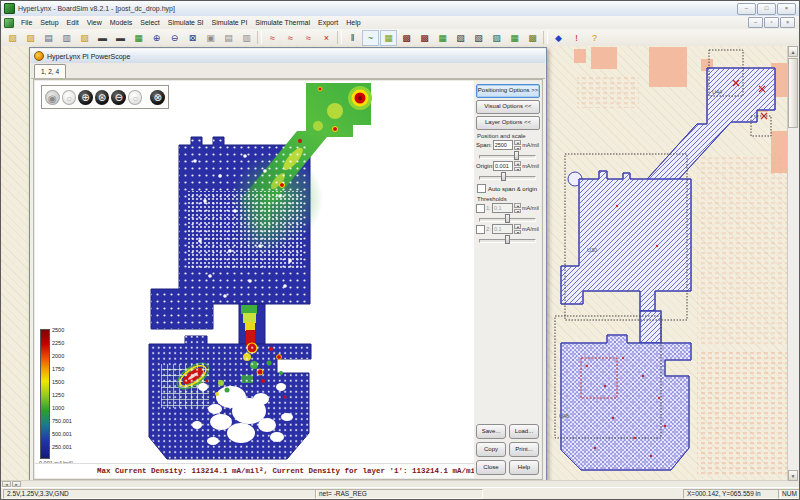 This screenshot has height=500, width=800. I want to click on previous-view-icon: ▤, so click(228, 38).